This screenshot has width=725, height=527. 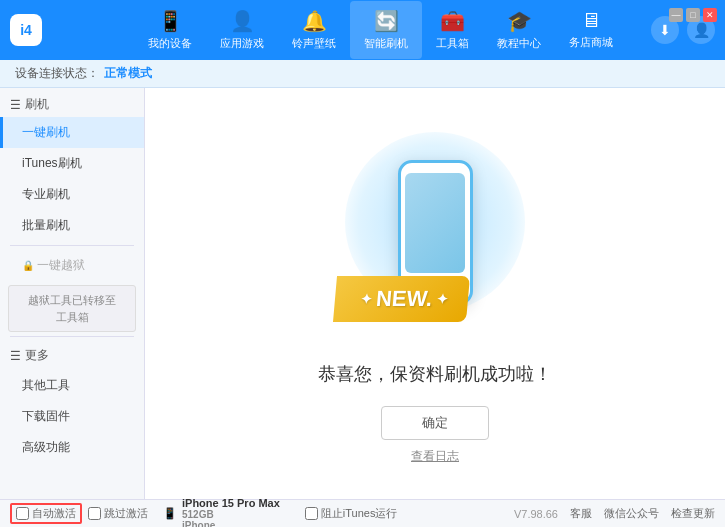 I want to click on sidebar-more-header: ☰ 更多, so click(x=72, y=356).